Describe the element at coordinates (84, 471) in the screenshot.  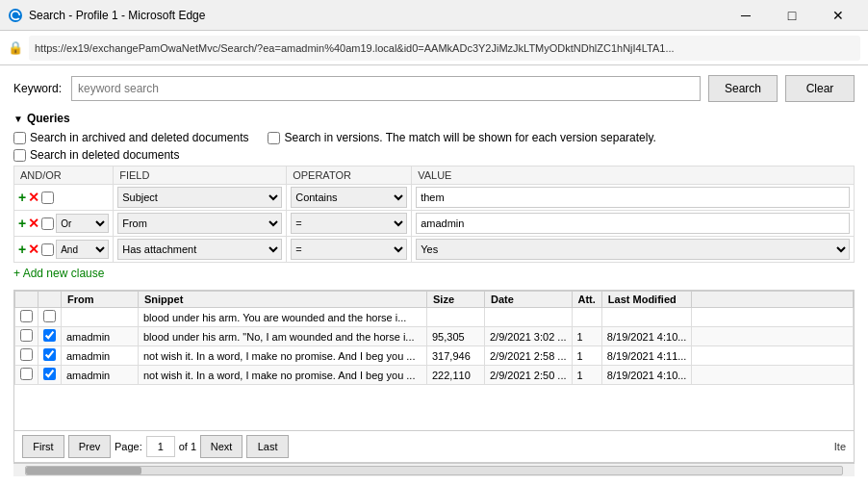
I see `scrollbar-thumb` at that location.